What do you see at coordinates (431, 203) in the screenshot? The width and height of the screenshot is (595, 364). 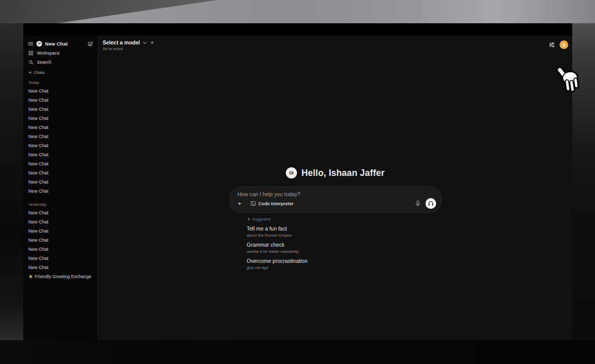 I see `headphones-icon` at bounding box center [431, 203].